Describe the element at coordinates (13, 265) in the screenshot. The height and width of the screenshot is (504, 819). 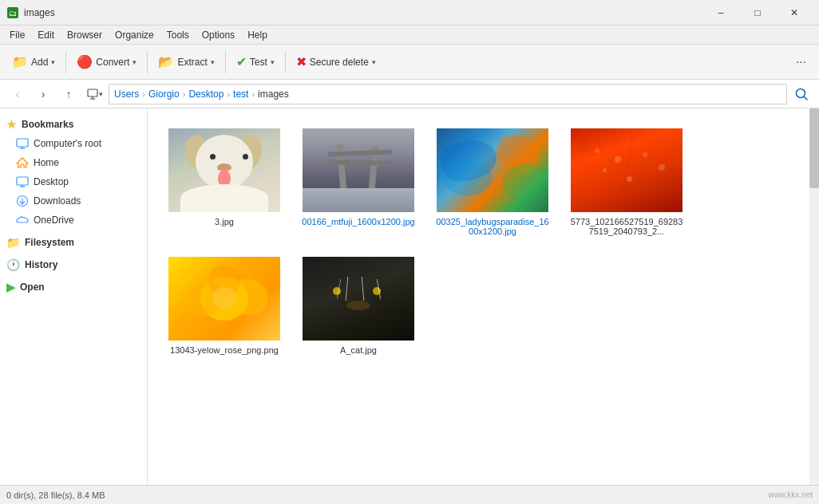
I see `history-icon: 🕐` at that location.